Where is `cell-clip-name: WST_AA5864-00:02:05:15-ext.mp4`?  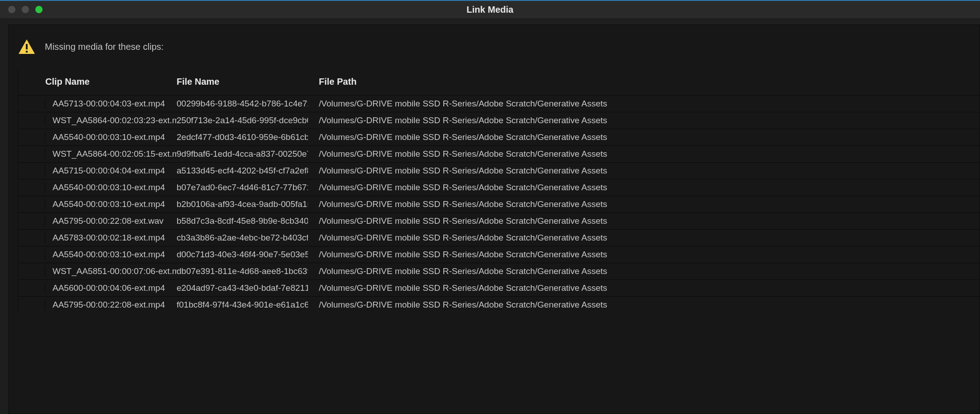
cell-clip-name: WST_AA5864-00:02:05:15-ext.mp4 is located at coordinates (111, 154).